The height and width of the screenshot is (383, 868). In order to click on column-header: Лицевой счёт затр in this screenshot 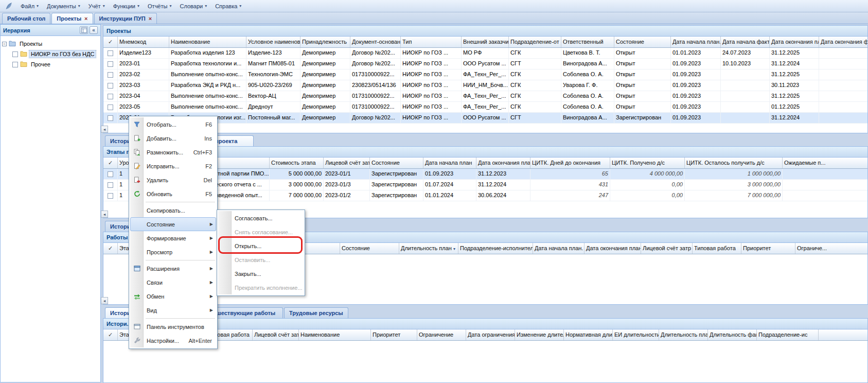, I will do `click(276, 335)`.